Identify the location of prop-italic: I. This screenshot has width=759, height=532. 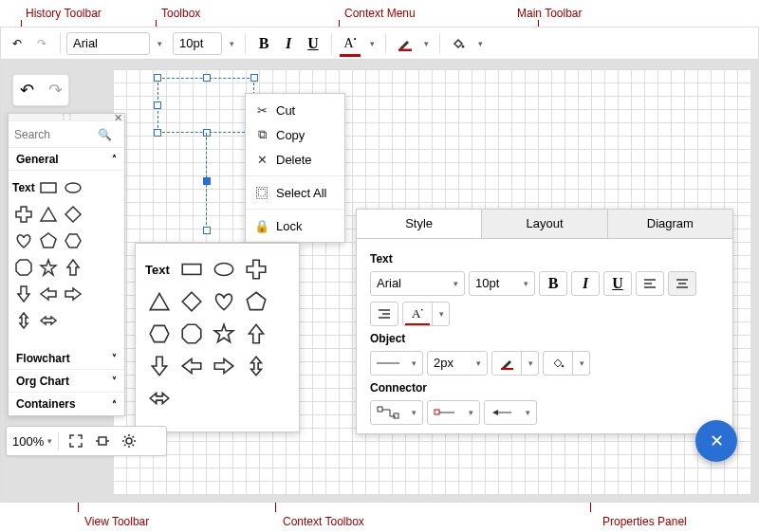
(585, 284).